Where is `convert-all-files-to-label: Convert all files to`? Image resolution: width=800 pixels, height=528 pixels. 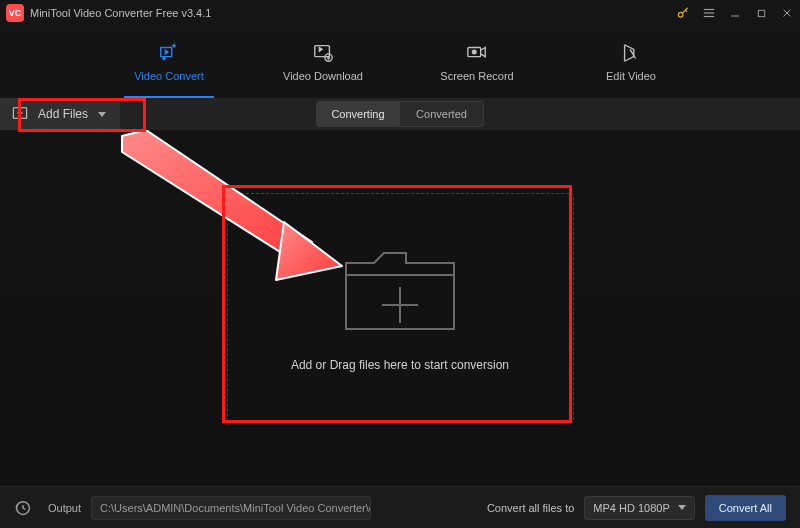 convert-all-files-to-label: Convert all files to is located at coordinates (530, 508).